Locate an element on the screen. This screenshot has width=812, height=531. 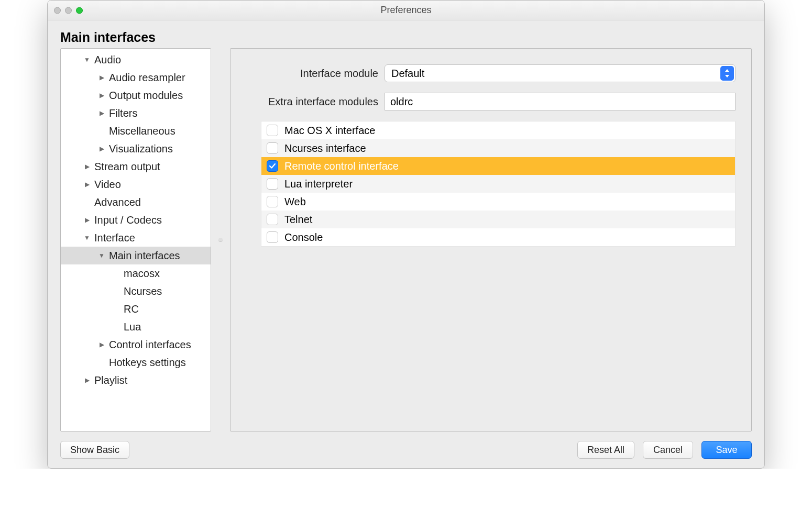
module-label: Lua interpreter is located at coordinates (319, 184).